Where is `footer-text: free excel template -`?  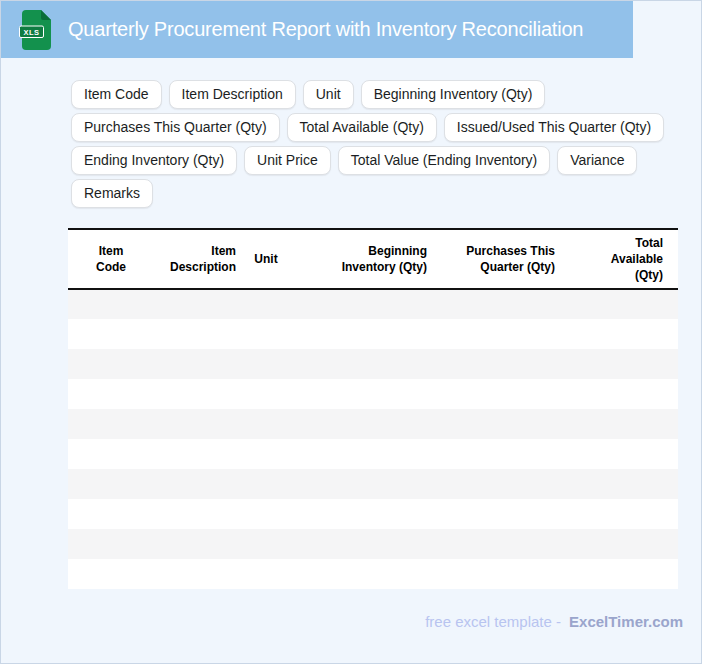 footer-text: free excel template - is located at coordinates (493, 622).